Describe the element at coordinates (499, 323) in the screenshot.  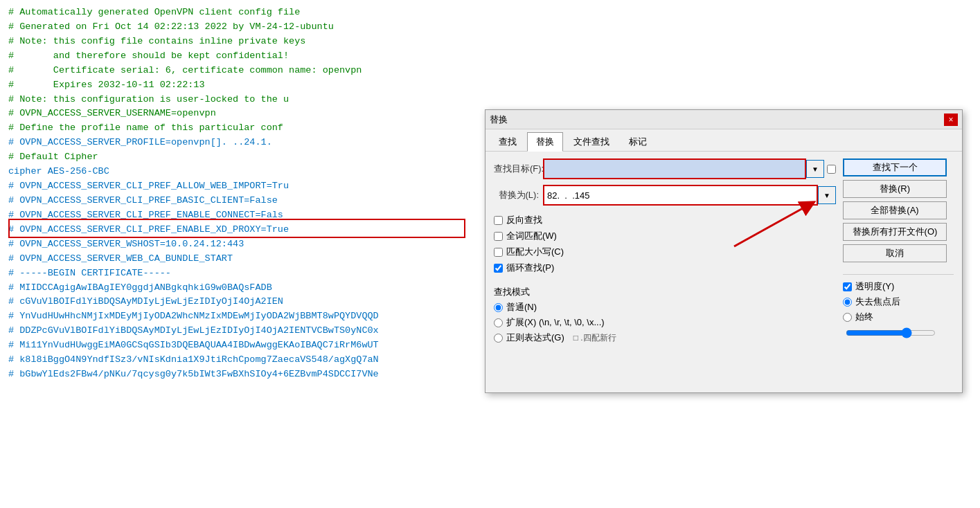
I see `radio-extended-input` at that location.